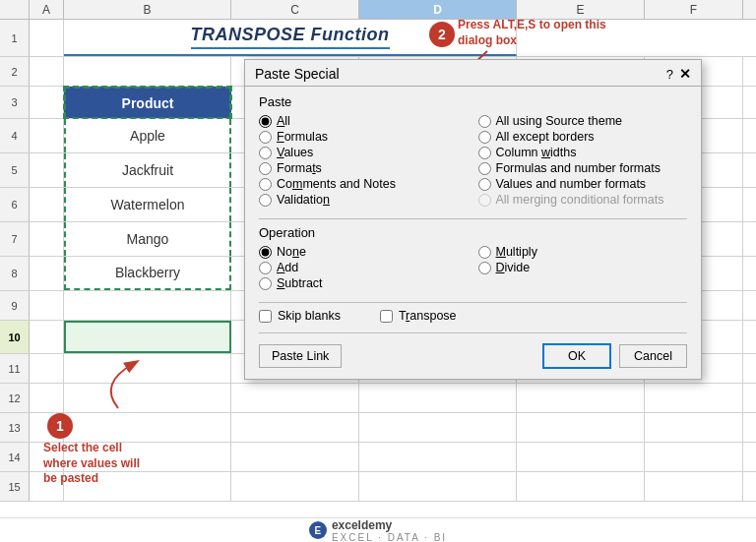  Describe the element at coordinates (427, 316) in the screenshot. I see `transpose-label: Transpose` at that location.